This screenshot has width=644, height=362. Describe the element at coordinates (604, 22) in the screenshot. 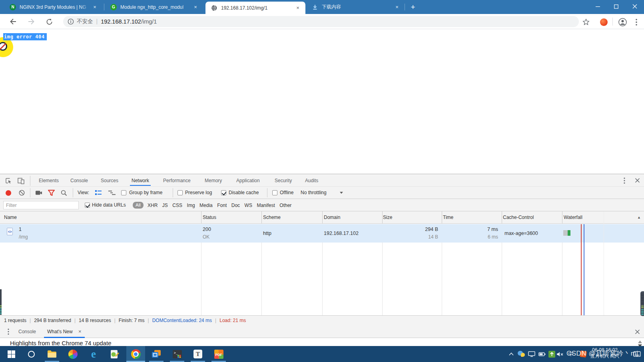

I see `extension-icon` at that location.